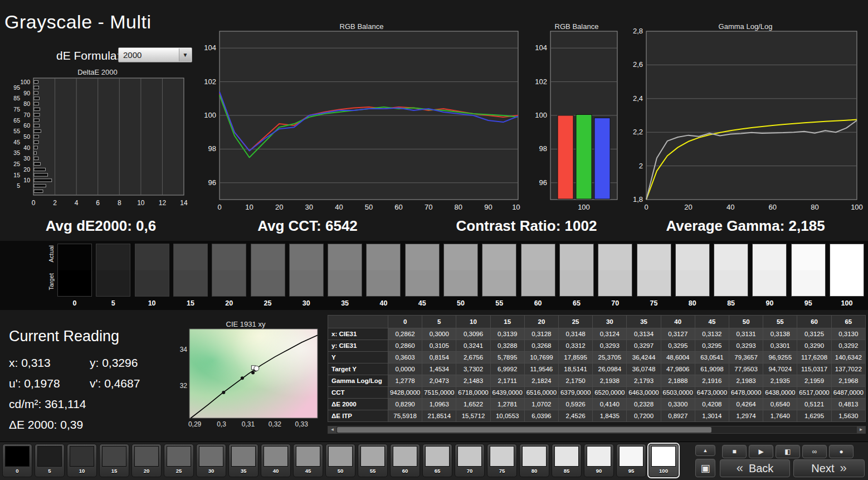 The height and width of the screenshot is (480, 868). What do you see at coordinates (17, 142) in the screenshot?
I see `svg-text: 45` at bounding box center [17, 142].